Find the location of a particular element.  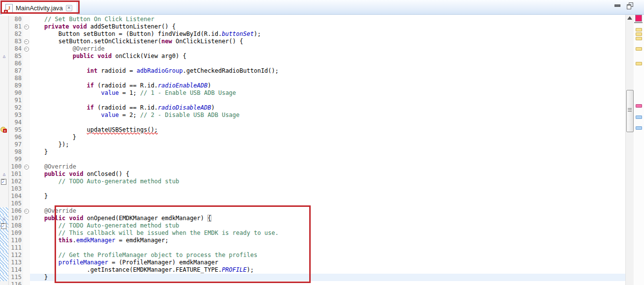

code-text: // Get the ProfileManager object to proc… is located at coordinates (327, 256).